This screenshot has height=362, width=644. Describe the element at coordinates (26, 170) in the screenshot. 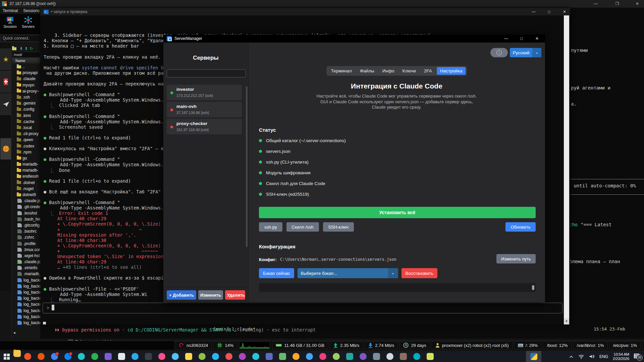

I see `file-tree-item: mariadb-` at that location.